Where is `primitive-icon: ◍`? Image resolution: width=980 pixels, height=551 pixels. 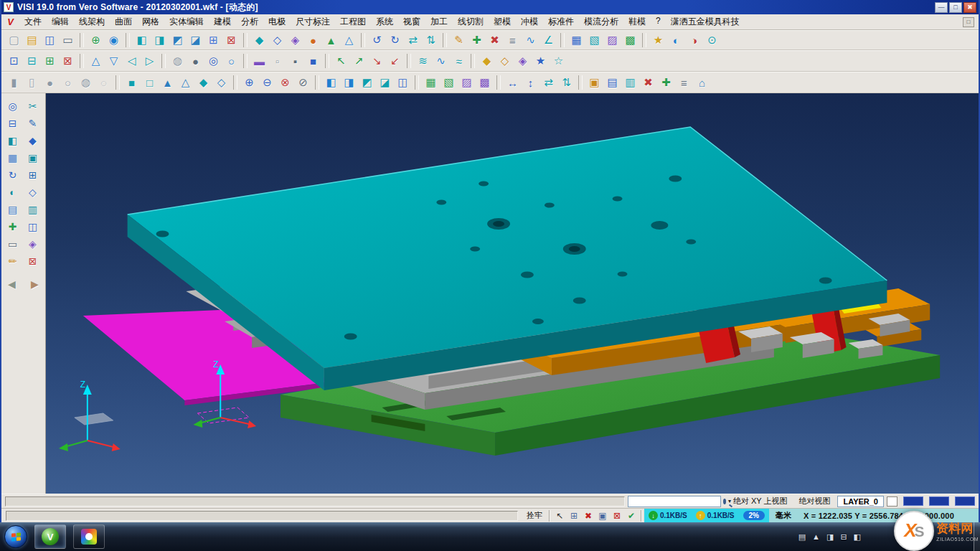 primitive-icon: ◍ is located at coordinates (86, 83).